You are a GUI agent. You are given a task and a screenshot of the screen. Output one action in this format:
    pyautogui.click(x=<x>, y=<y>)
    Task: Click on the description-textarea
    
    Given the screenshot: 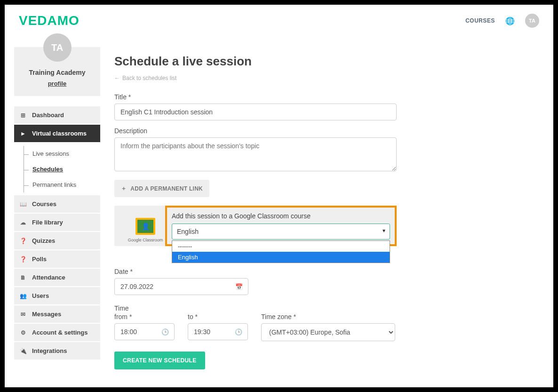 What is the action you would take?
    pyautogui.click(x=255, y=154)
    